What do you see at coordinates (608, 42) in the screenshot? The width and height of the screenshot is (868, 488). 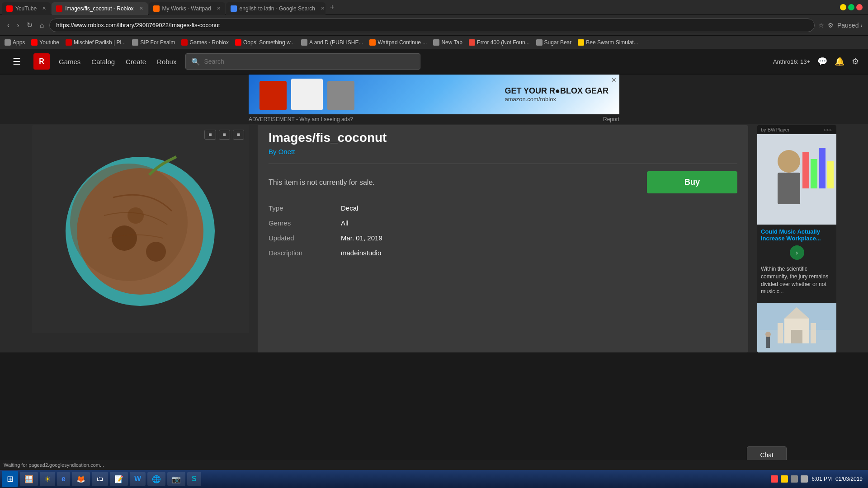 I see `bookmark-bee: Bee Swarm Simulat...` at bounding box center [608, 42].